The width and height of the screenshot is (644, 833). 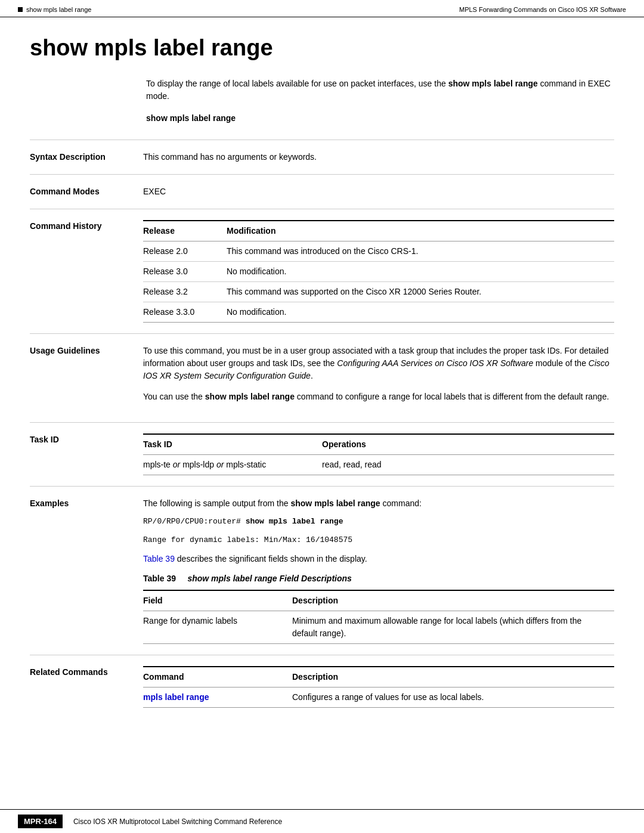 What do you see at coordinates (379, 192) in the screenshot?
I see `command-modes-content: EXEC` at bounding box center [379, 192].